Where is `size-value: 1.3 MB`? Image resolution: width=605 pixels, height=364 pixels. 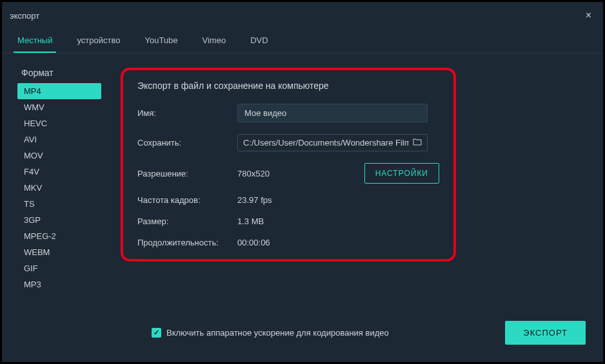
size-value: 1.3 MB is located at coordinates (250, 222).